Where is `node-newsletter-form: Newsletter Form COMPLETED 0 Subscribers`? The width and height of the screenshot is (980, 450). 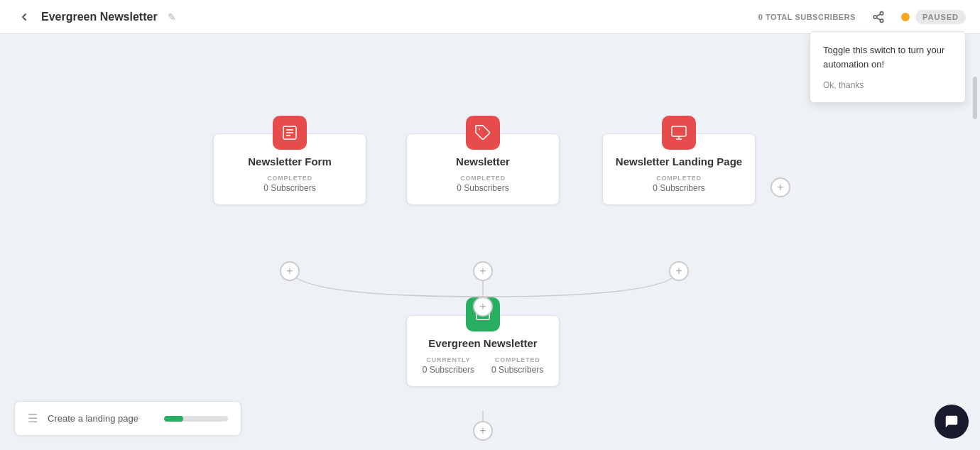 node-newsletter-form: Newsletter Form COMPLETED 0 Subscribers is located at coordinates (290, 169).